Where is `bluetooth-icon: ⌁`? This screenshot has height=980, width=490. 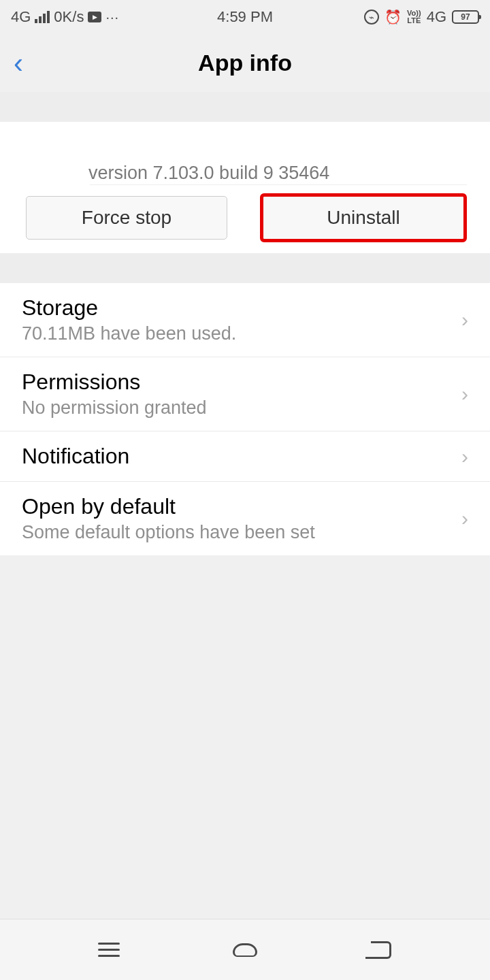 bluetooth-icon: ⌁ is located at coordinates (372, 17).